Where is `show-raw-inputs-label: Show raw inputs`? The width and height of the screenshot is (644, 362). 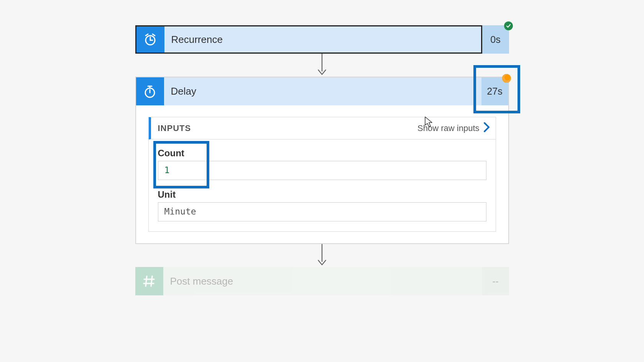
show-raw-inputs-label: Show raw inputs is located at coordinates (449, 128).